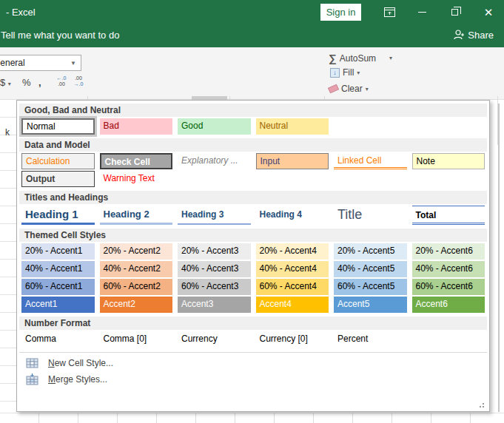  I want to click on fill-down-icon: ↓, so click(335, 72).